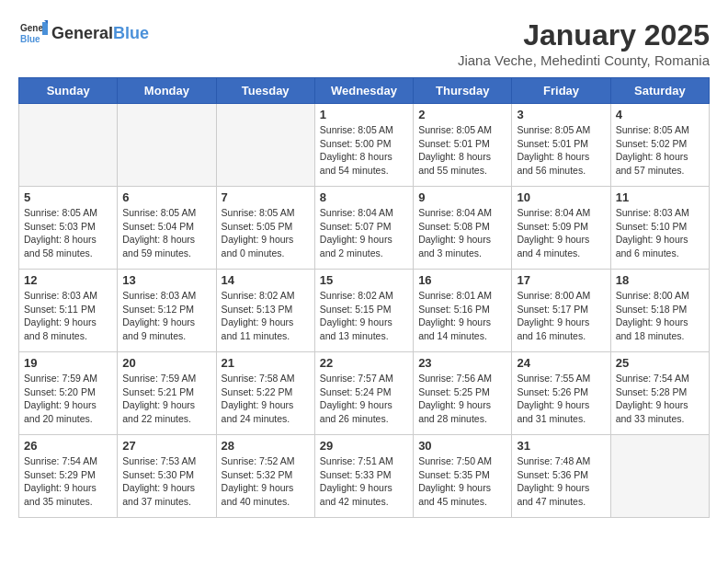 The height and width of the screenshot is (563, 728). I want to click on day-number: 22, so click(364, 362).